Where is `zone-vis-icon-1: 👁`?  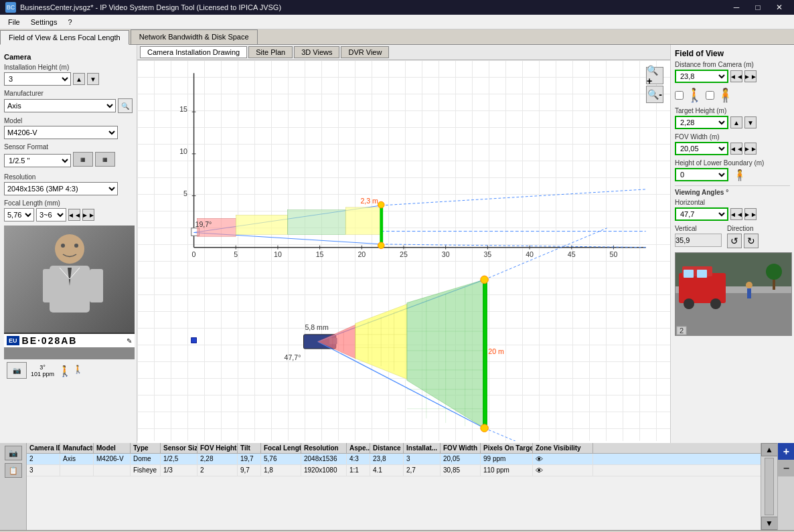 zone-vis-icon-1: 👁 is located at coordinates (540, 459).